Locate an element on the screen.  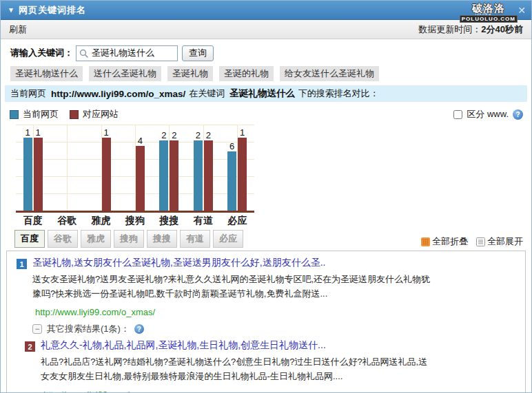
help-link: 帮助 is located at coordinates (482, 12).